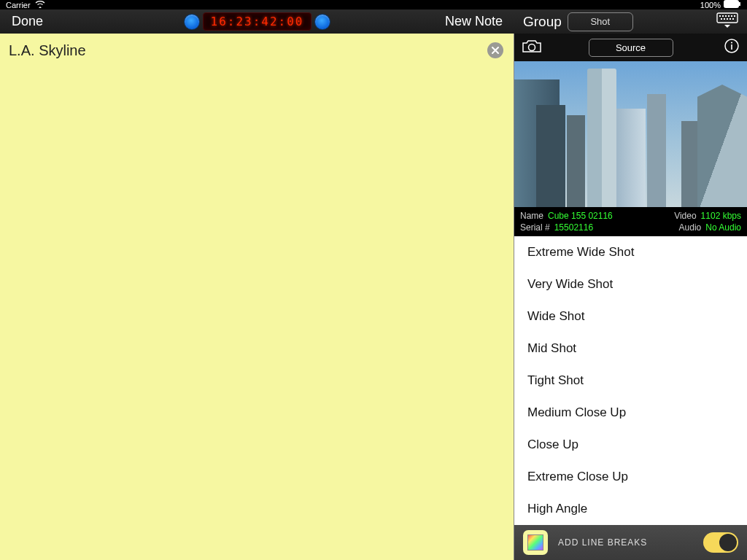  I want to click on battery-icon, so click(732, 4).